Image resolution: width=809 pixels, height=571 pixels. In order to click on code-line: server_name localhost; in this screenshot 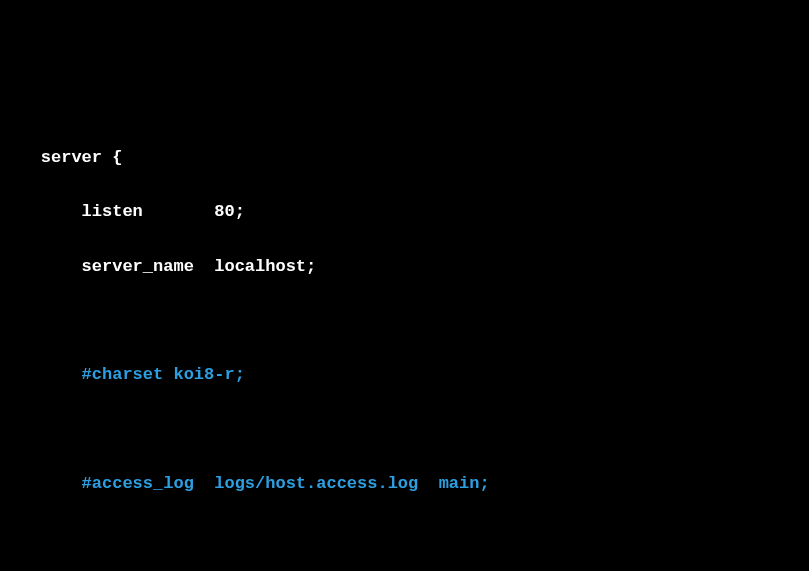, I will do `click(404, 266)`.